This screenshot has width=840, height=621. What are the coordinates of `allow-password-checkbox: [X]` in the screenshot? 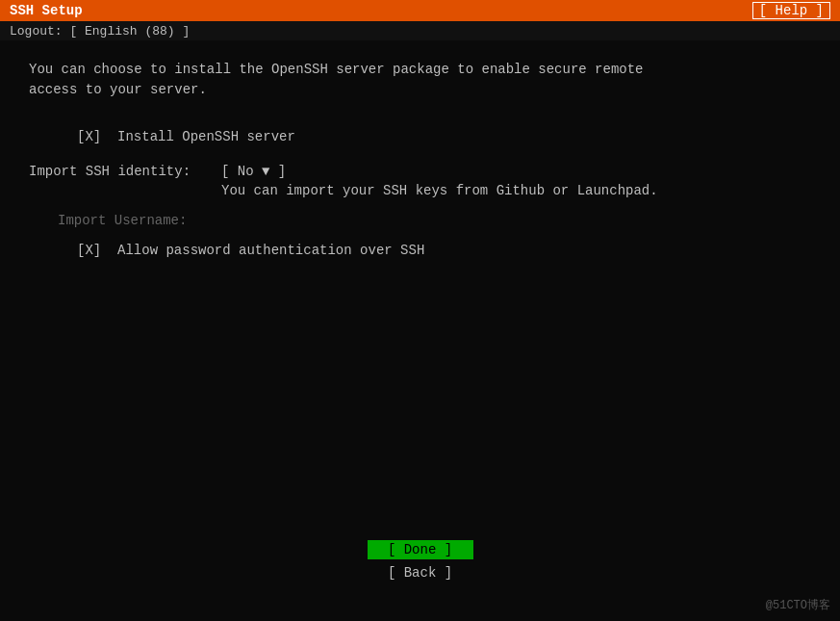 It's located at (89, 250).